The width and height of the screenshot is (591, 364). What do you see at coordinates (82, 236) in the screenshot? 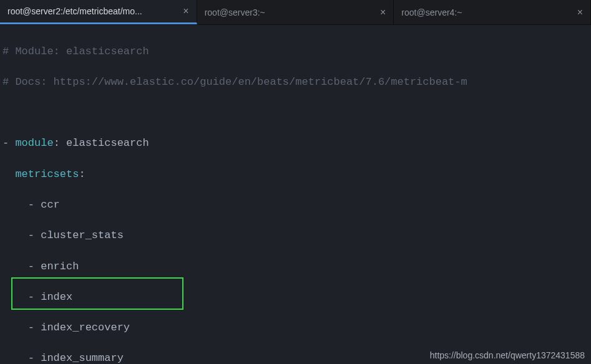
I see `list-item: cluster_stats` at bounding box center [82, 236].